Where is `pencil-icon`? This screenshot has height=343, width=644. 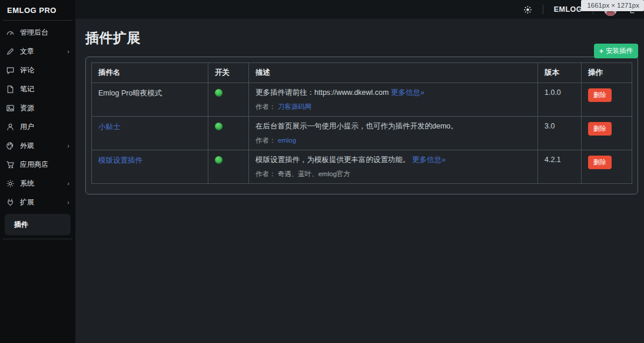
pencil-icon is located at coordinates (11, 52).